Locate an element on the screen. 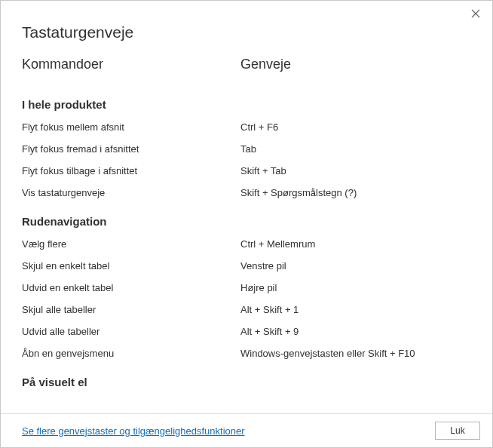 The image size is (493, 448). shortcut-row: Flyt fokus mellem afsnit Ctrl + F6 is located at coordinates (243, 127).